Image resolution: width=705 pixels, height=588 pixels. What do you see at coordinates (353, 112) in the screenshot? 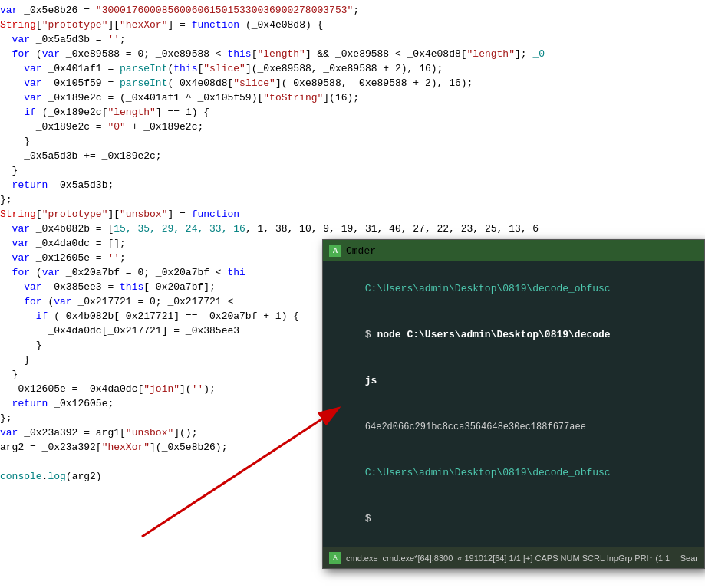
I see `code-line-8: if (_0x189e2c["length"] == 1) {` at bounding box center [353, 112].